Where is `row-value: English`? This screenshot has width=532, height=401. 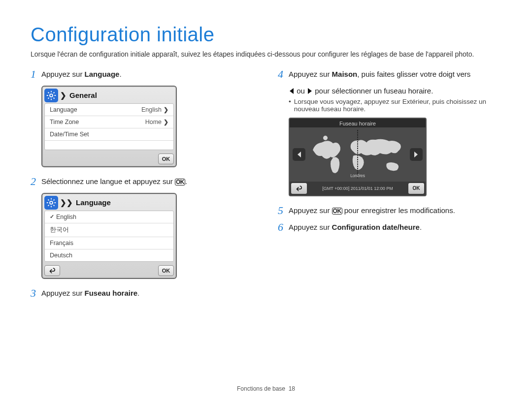
row-value: English is located at coordinates (152, 110).